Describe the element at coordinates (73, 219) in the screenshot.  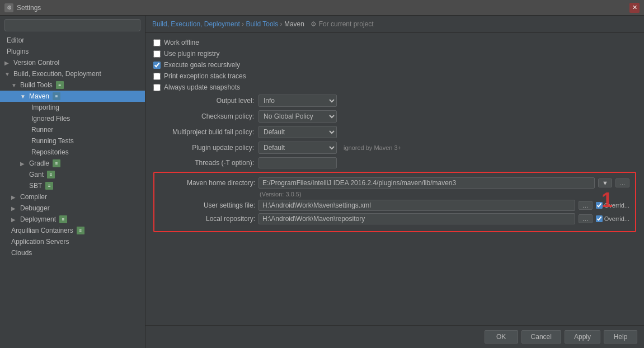
I see `sidebar-item-deployment: ▶ Deployment ≡` at that location.